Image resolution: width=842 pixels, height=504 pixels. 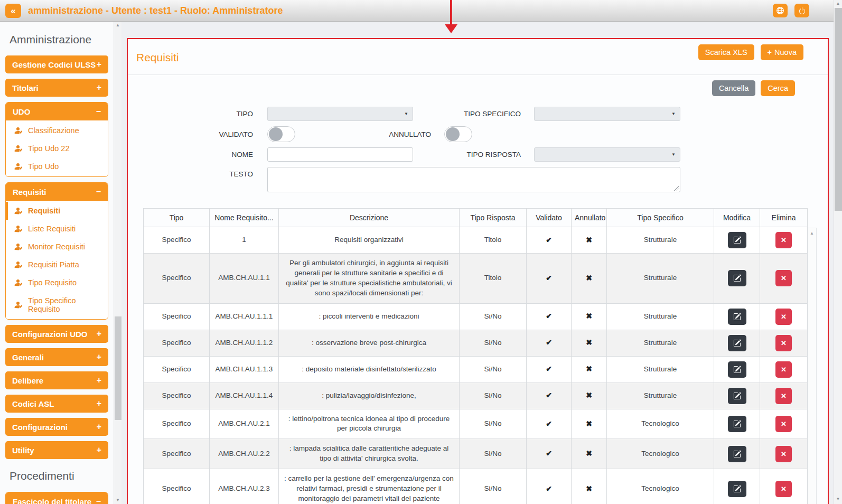 I want to click on tipo-select: ▼, so click(x=340, y=114).